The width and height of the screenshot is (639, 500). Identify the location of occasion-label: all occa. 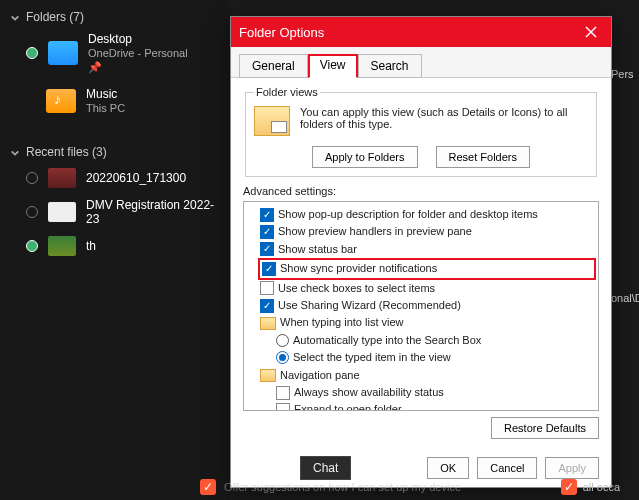
(602, 487).